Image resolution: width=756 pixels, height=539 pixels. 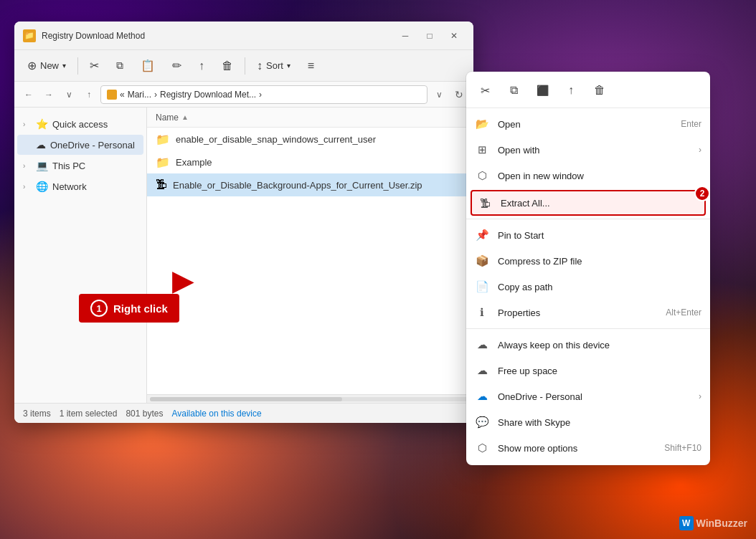 I want to click on refresh-icon: ↻, so click(x=459, y=95).